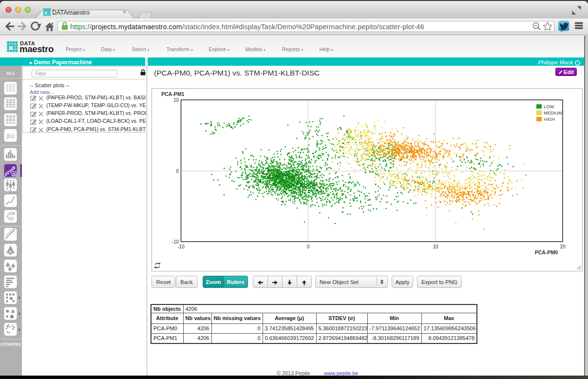 Image resolution: width=588 pixels, height=379 pixels. I want to click on svg-text:https://projects.mydatamaestro: https://projects.mydatamaestro.com/stati…, so click(247, 27).